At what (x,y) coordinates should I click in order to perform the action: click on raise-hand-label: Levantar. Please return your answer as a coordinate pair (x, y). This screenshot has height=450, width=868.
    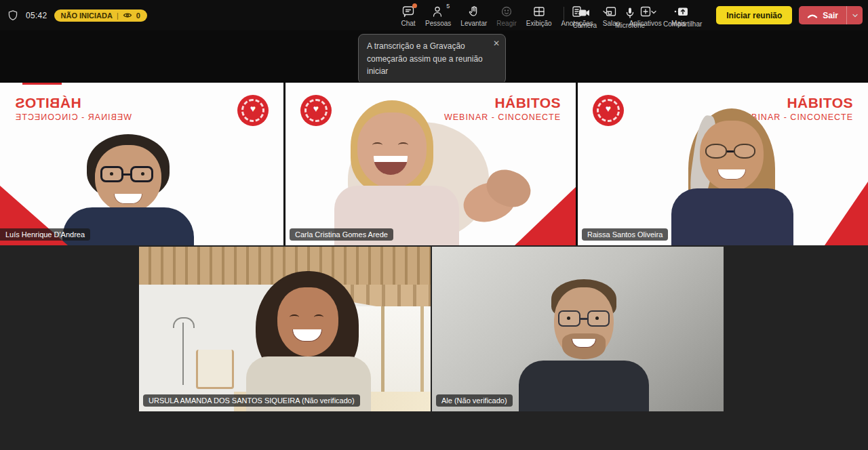
    Looking at the image, I should click on (473, 23).